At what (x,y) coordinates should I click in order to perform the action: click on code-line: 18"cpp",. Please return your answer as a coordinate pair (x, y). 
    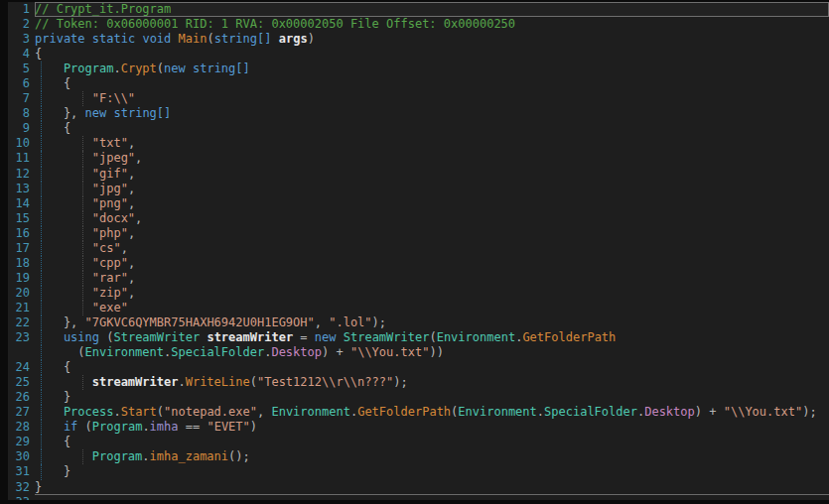
    Looking at the image, I should click on (419, 264).